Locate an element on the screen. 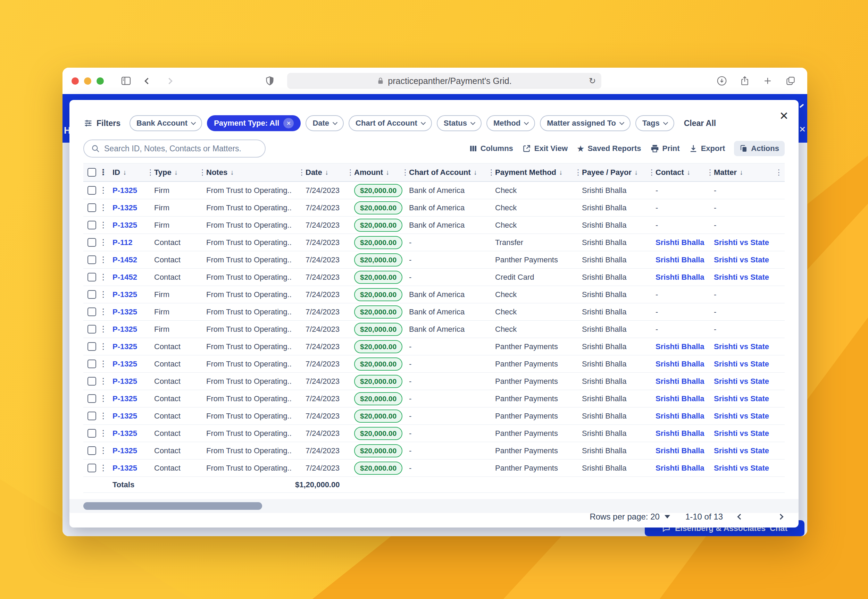 This screenshot has height=599, width=868. payment-id-link: P-112 is located at coordinates (122, 242).